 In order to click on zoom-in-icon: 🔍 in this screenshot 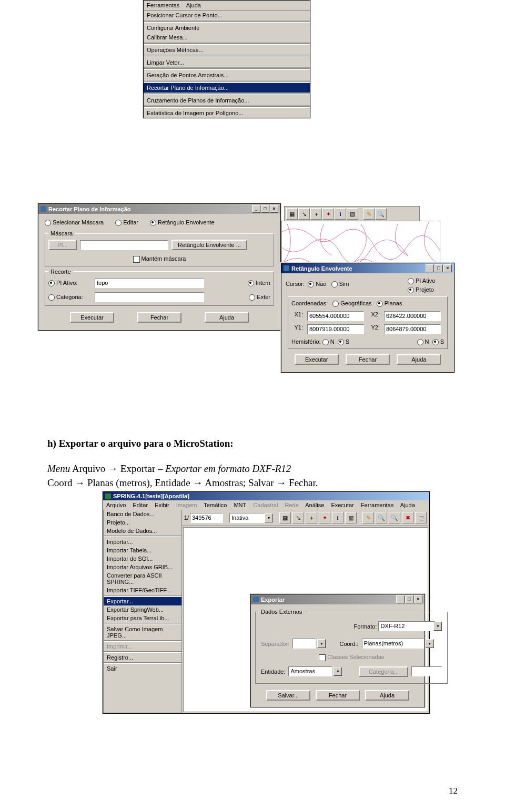, I will do `click(381, 518)`.